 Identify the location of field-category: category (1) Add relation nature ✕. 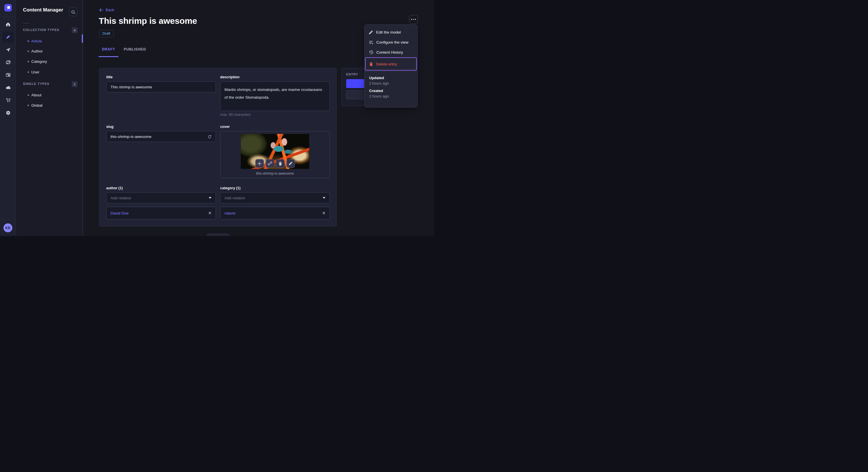
(275, 203).